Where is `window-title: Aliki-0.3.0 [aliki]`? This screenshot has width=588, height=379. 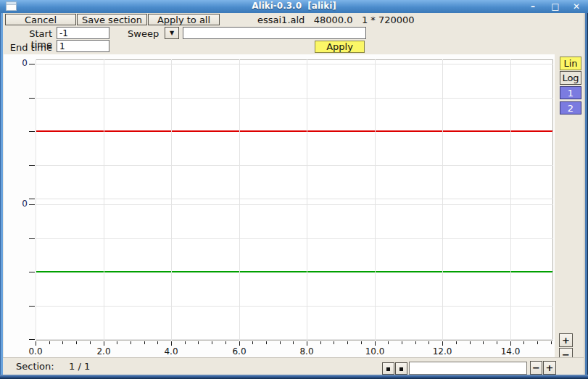 window-title: Aliki-0.3.0 [aliki] is located at coordinates (294, 6).